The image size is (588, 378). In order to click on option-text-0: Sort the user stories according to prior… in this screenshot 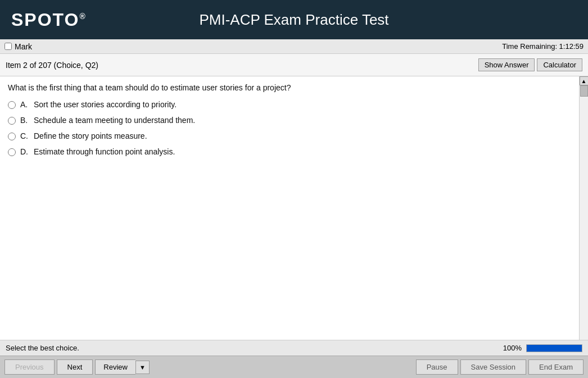, I will do `click(105, 104)`.